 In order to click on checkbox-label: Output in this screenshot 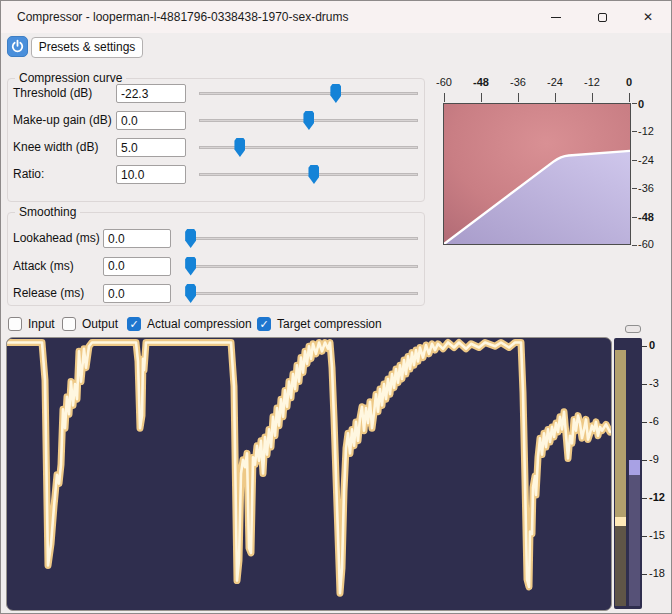, I will do `click(100, 324)`.